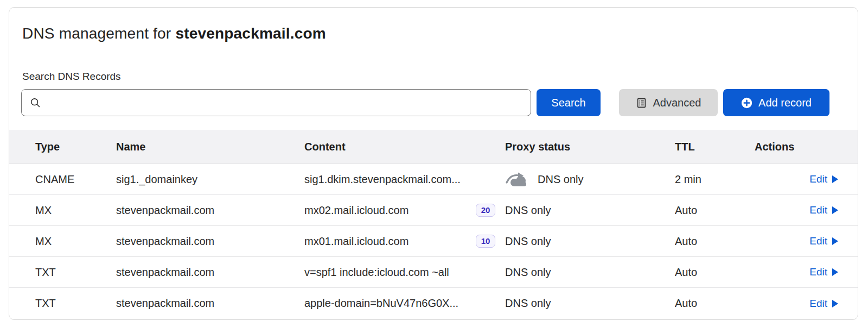 The image size is (868, 327). What do you see at coordinates (569, 103) in the screenshot?
I see `search-button: Search` at bounding box center [569, 103].